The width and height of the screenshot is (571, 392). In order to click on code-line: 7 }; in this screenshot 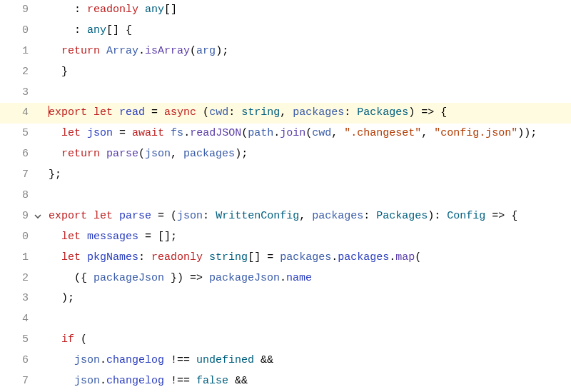, I will do `click(286, 176)`.